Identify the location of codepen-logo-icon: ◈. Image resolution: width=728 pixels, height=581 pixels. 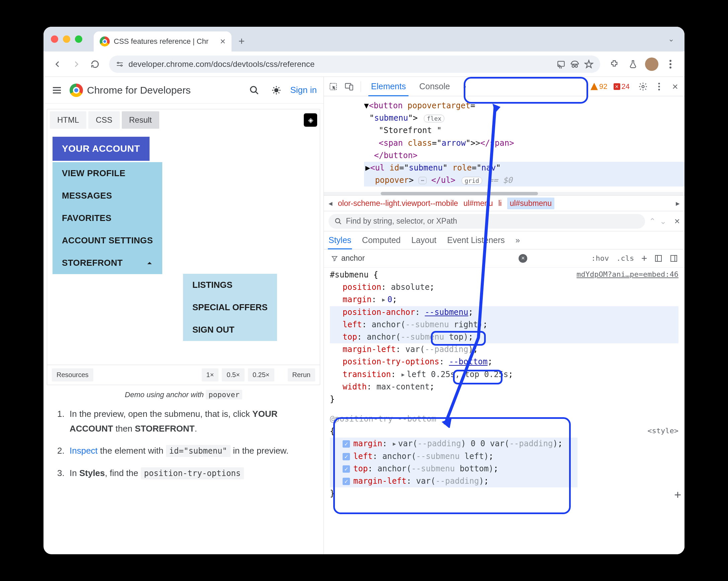
(311, 120).